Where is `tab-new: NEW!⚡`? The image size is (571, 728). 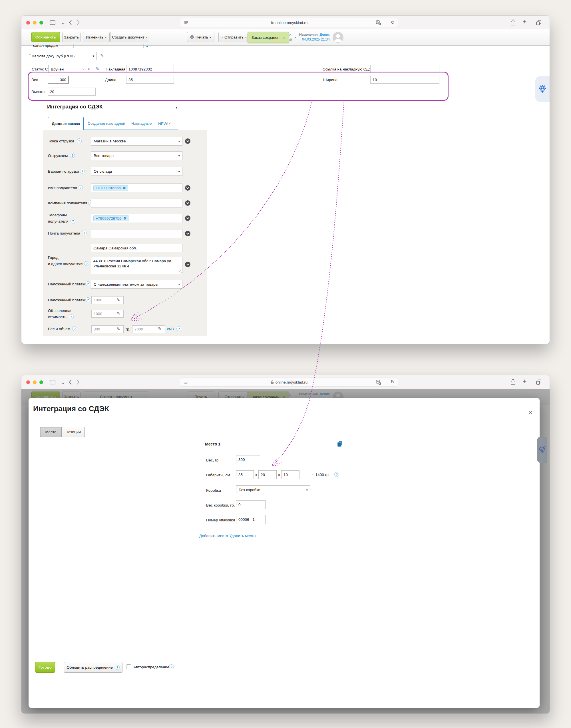
tab-new: NEW!⚡ is located at coordinates (164, 124).